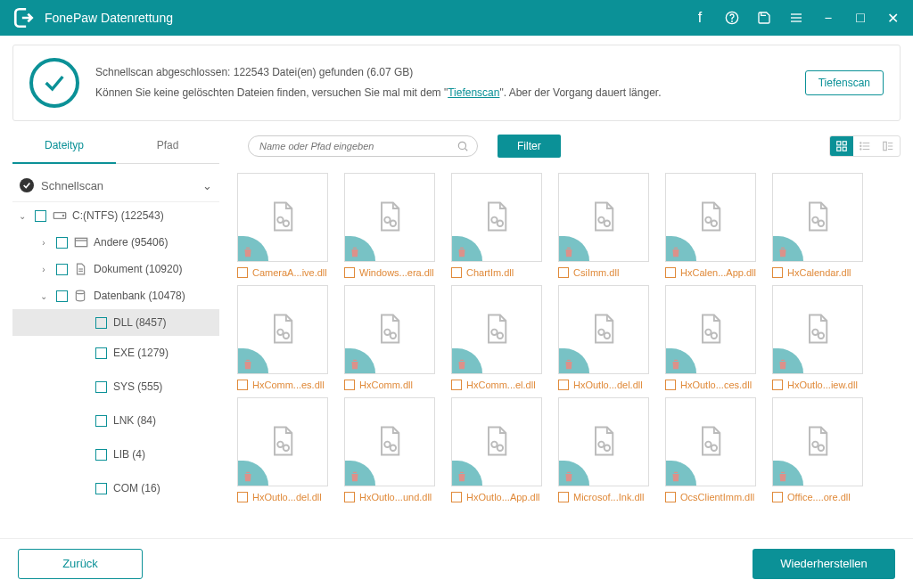 The width and height of the screenshot is (913, 588). I want to click on search-input, so click(363, 146).